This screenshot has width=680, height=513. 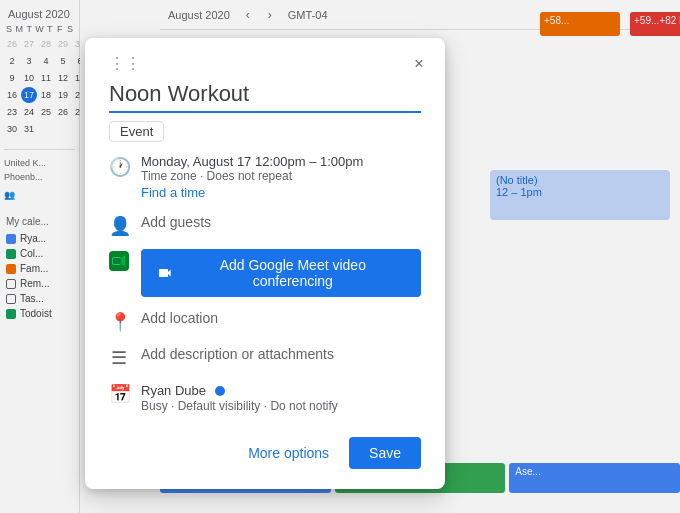 What do you see at coordinates (385, 453) in the screenshot?
I see `save-button: Save` at bounding box center [385, 453].